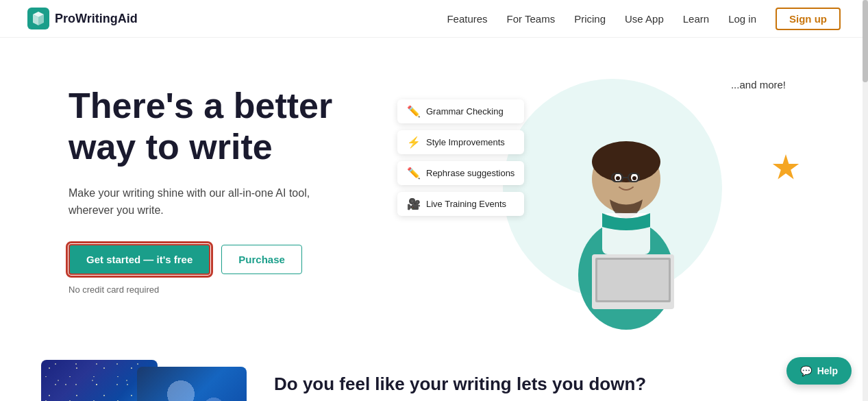  What do you see at coordinates (233, 127) in the screenshot?
I see `hero-title: There's a better way to write` at bounding box center [233, 127].